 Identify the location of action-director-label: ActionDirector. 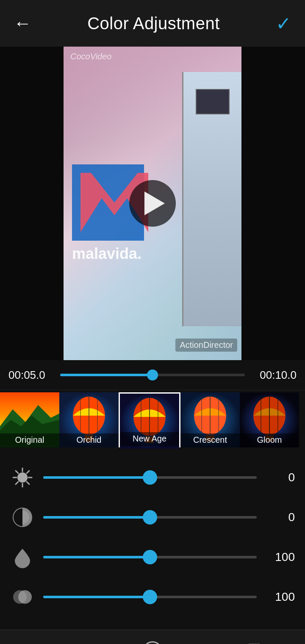
(206, 345).